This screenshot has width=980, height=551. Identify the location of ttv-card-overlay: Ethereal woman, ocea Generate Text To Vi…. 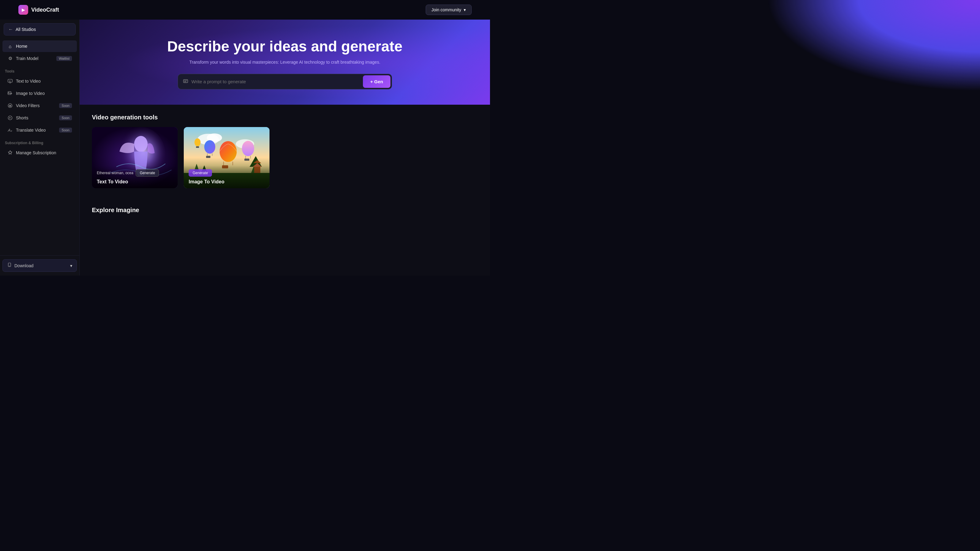
(135, 177).